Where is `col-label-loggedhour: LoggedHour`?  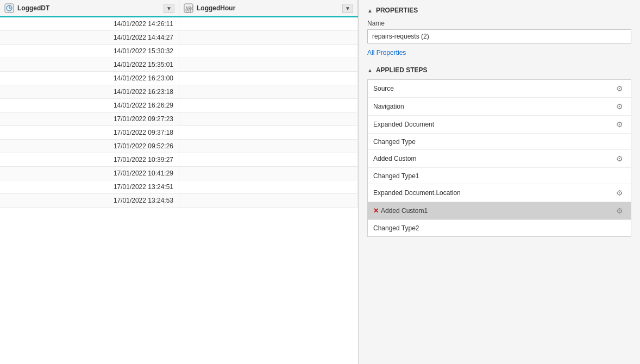
col-label-loggedhour: LoggedHour is located at coordinates (216, 8).